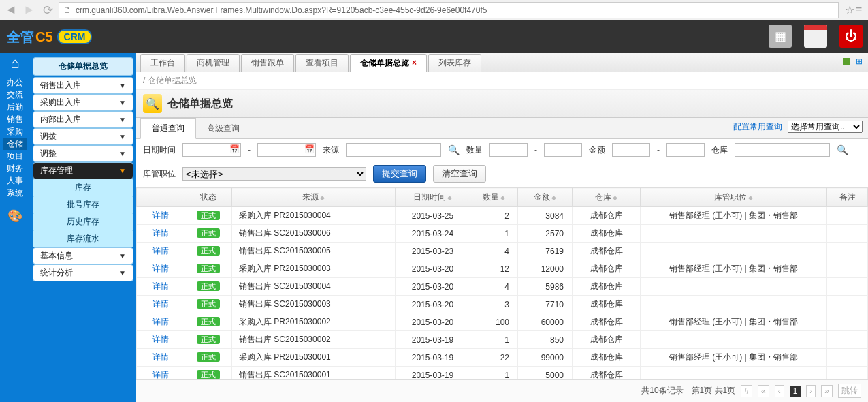 The image size is (868, 402). What do you see at coordinates (223, 128) in the screenshot?
I see `query-tab-advanced: 高级查询` at bounding box center [223, 128].